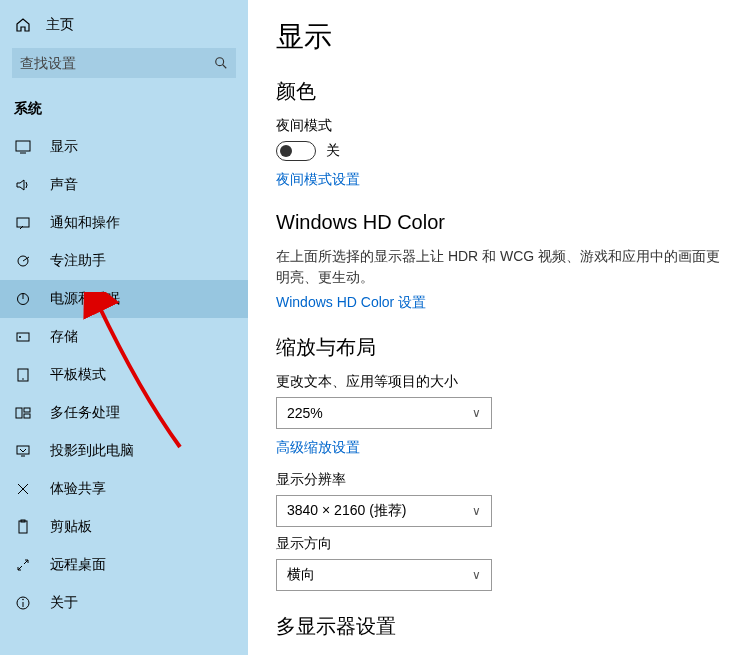  What do you see at coordinates (64, 603) in the screenshot?
I see `sidebar-item-label: 关于` at bounding box center [64, 603].